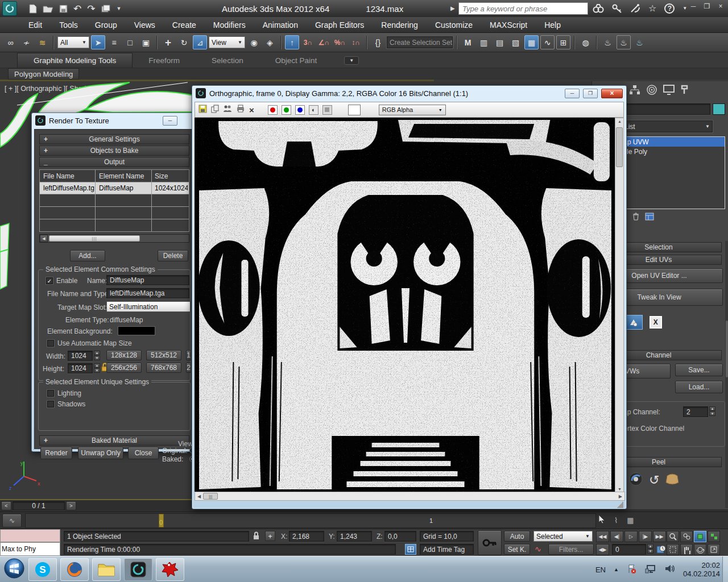 The width and height of the screenshot is (728, 582). Describe the element at coordinates (146, 42) in the screenshot. I see `window-crossing-icon: ▣` at that location.